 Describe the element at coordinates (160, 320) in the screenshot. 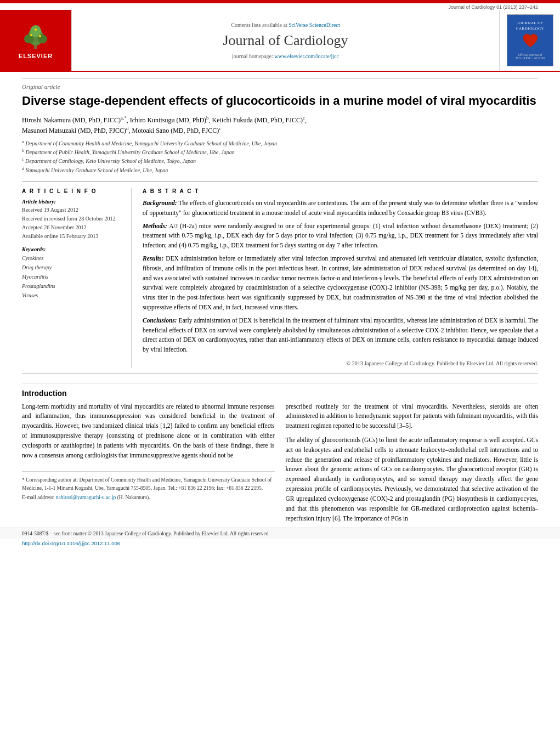

I see `conclusions-label: Conclusions:` at that location.